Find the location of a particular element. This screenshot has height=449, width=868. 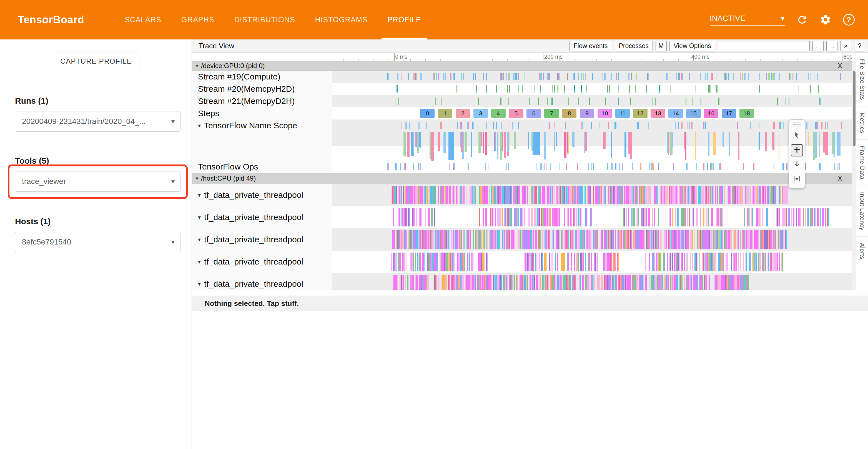

cpu-section-header: ▾ /host:CPU (pid 49) X is located at coordinates (522, 179).